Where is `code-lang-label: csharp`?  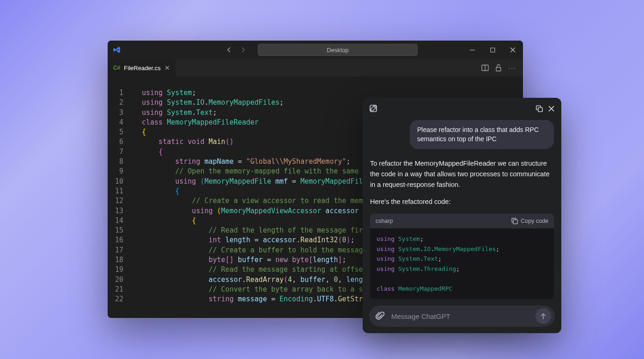 code-lang-label: csharp is located at coordinates (384, 221).